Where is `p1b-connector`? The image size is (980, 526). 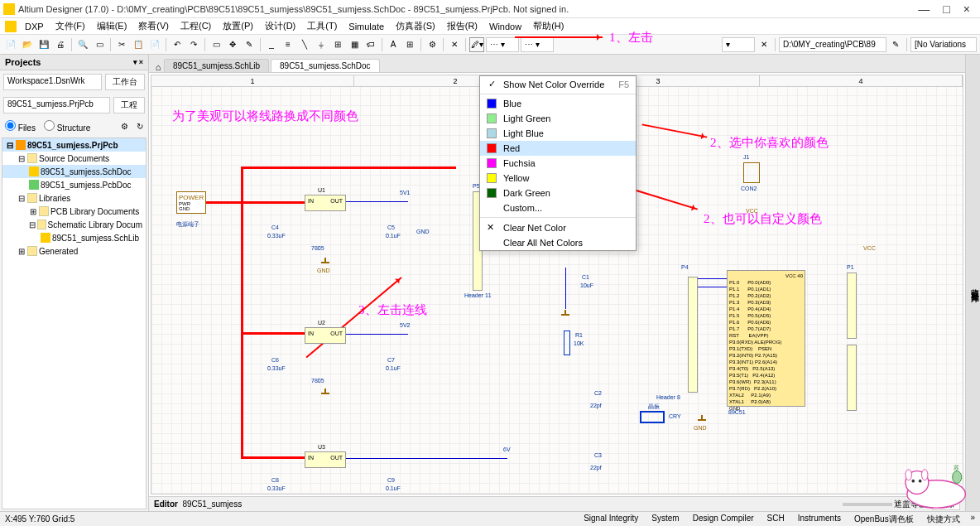
p1b-connector is located at coordinates (852, 378).